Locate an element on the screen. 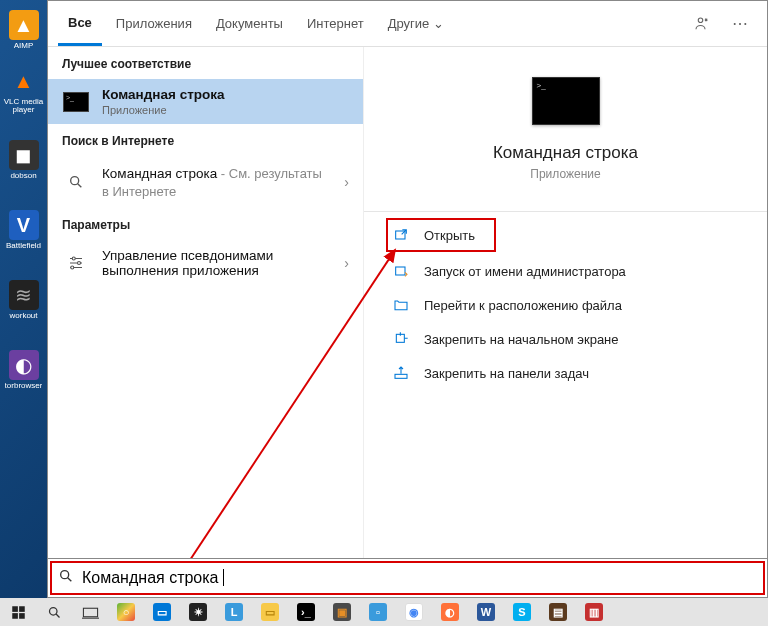 The width and height of the screenshot is (768, 626). taskbar-app-3: ▤ is located at coordinates (558, 612).